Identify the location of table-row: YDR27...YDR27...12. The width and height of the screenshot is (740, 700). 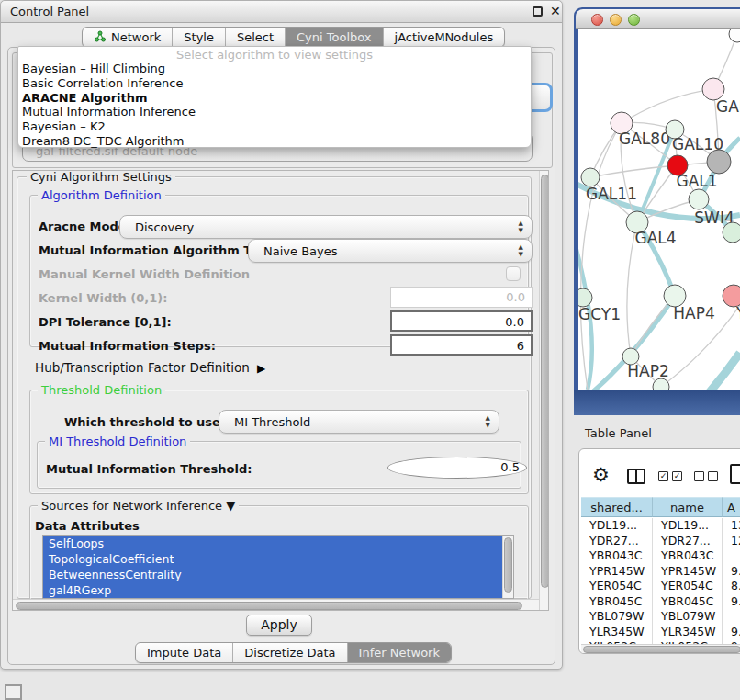
(661, 542).